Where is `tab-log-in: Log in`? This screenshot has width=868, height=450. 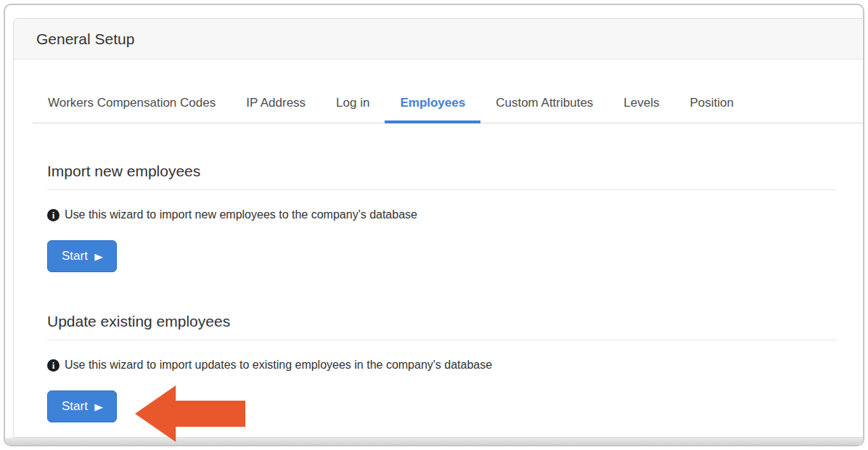
tab-log-in: Log in is located at coordinates (353, 105).